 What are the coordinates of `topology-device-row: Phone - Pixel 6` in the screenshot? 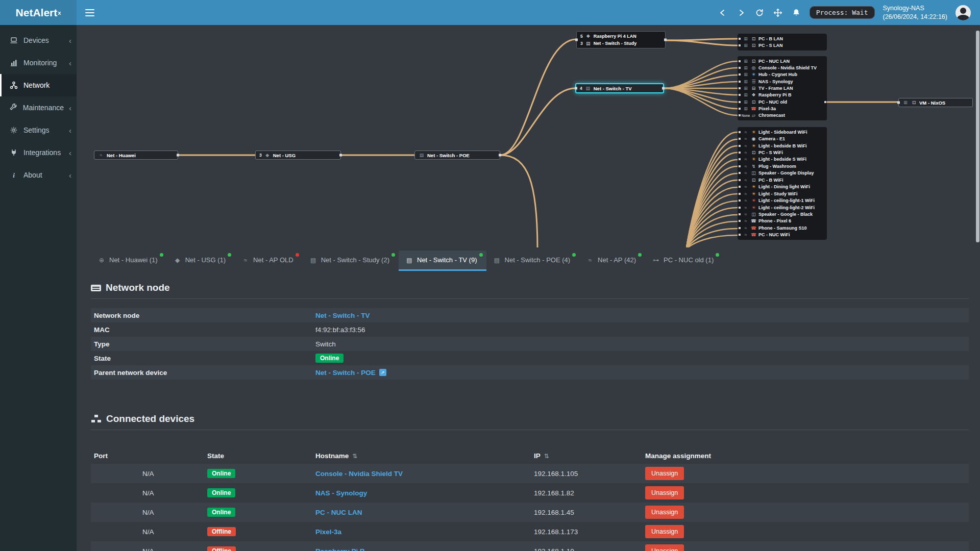 It's located at (782, 221).